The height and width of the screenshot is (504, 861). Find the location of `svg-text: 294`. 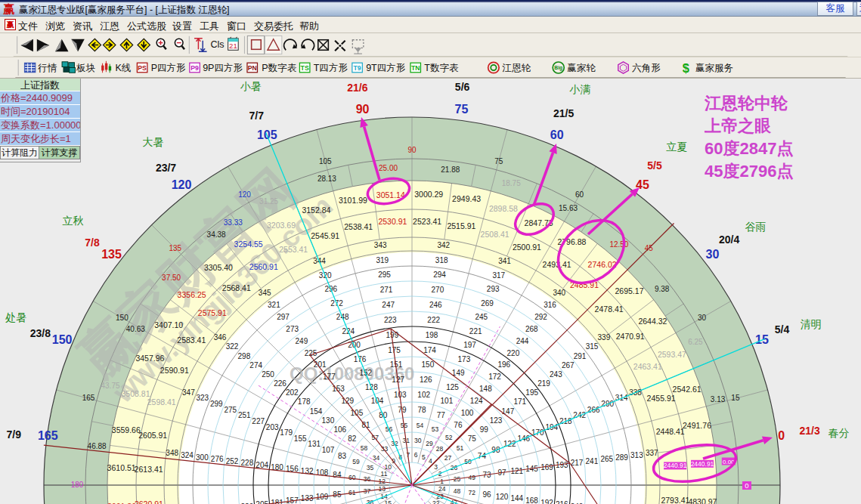

svg-text: 294 is located at coordinates (440, 275).